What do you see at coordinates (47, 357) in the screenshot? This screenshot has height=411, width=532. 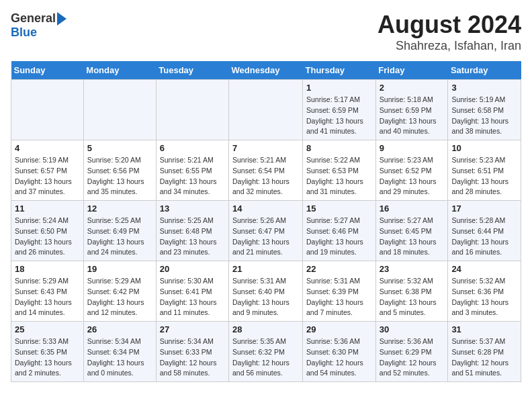 I see `day-detail: Sunrise: 5:33 AM Sunset: 6:35 PM Dayligh…` at bounding box center [47, 357].